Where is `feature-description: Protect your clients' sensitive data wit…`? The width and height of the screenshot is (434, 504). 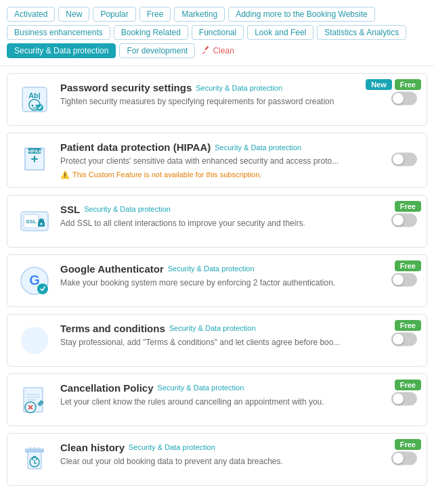
feature-description: Protect your clients' sensitive data wit… is located at coordinates (222, 161).